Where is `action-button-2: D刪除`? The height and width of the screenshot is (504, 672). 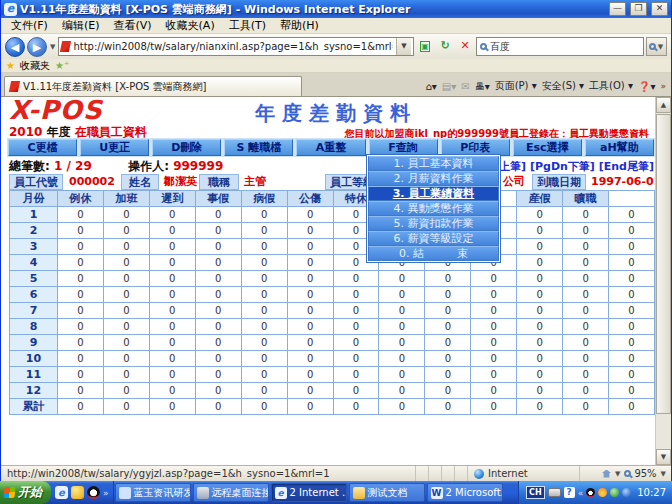
action-button-2: D刪除 is located at coordinates (186, 148).